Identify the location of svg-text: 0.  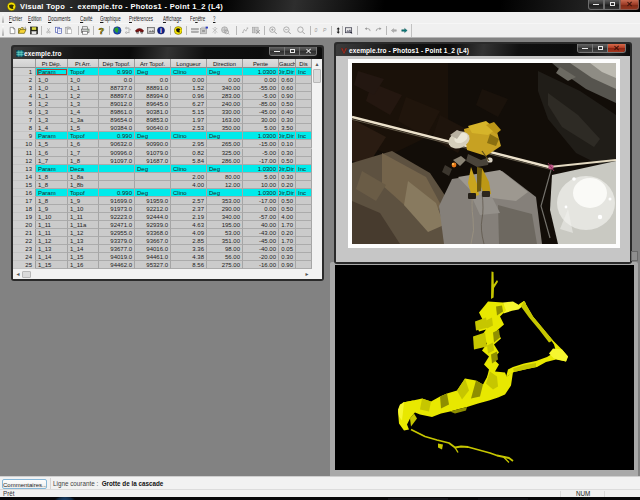
(316, 30).